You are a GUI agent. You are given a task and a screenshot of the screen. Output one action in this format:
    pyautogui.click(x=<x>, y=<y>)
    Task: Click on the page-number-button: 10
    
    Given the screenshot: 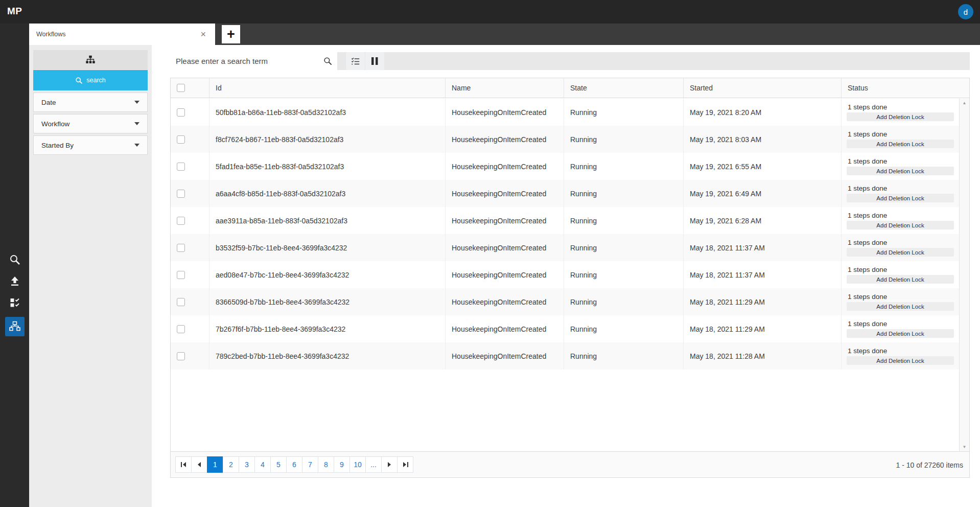 What is the action you would take?
    pyautogui.click(x=358, y=465)
    